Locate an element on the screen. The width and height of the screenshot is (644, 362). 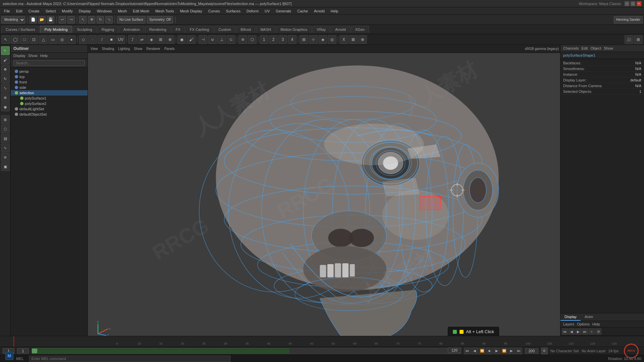
close-button: ✕ is located at coordinates (639, 4).